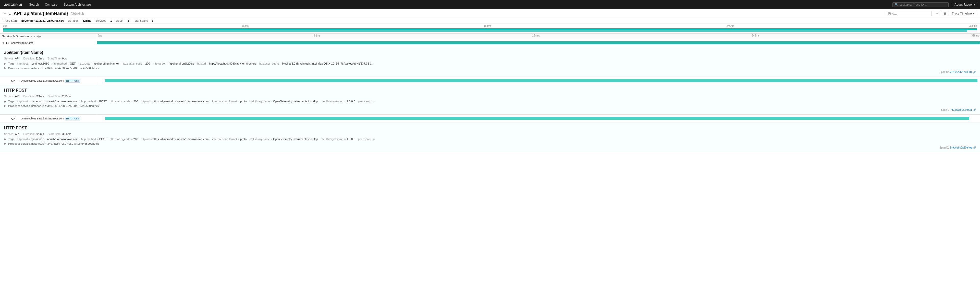  I want to click on sort-right-icon: ▶, so click(40, 37).